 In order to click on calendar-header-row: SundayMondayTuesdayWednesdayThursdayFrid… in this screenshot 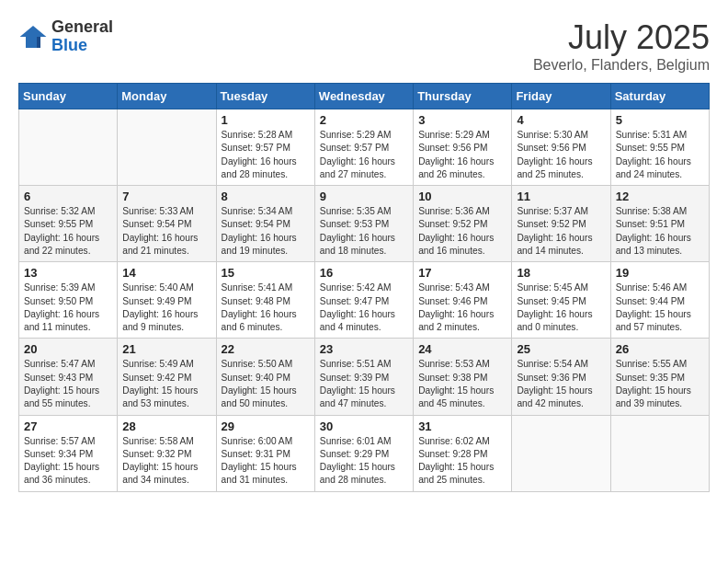, I will do `click(364, 97)`.